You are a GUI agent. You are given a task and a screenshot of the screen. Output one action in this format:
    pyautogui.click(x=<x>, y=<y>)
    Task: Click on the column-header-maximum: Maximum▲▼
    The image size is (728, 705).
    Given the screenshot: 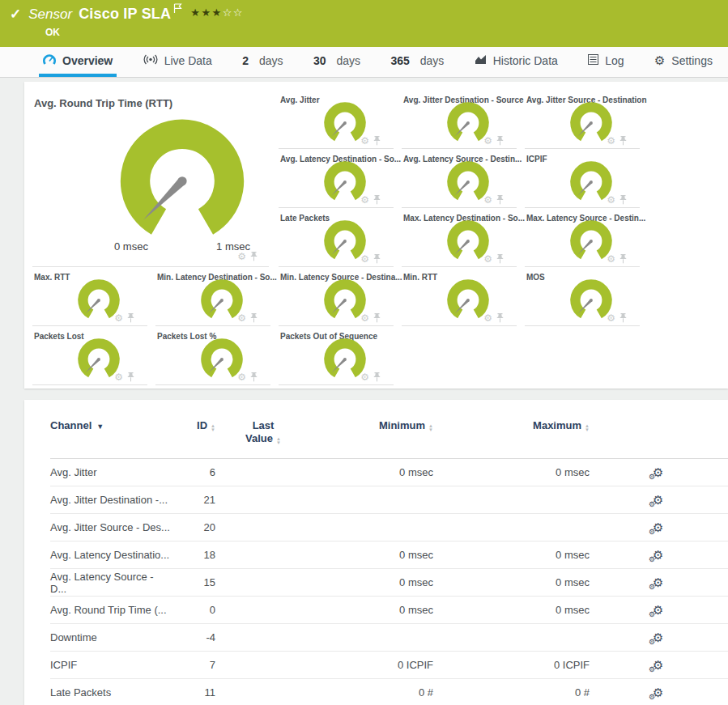 What is the action you would take?
    pyautogui.click(x=512, y=439)
    